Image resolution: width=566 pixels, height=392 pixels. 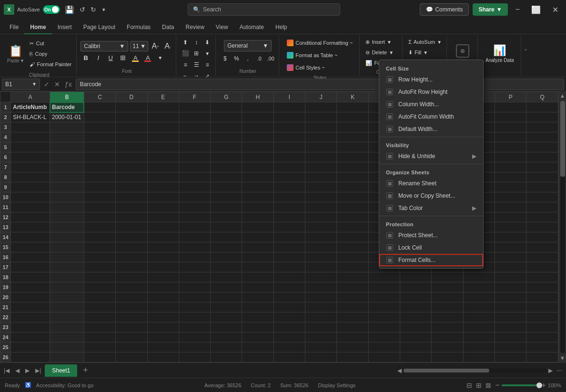 I want to click on tab-formulas: Formulas, so click(x=139, y=28).